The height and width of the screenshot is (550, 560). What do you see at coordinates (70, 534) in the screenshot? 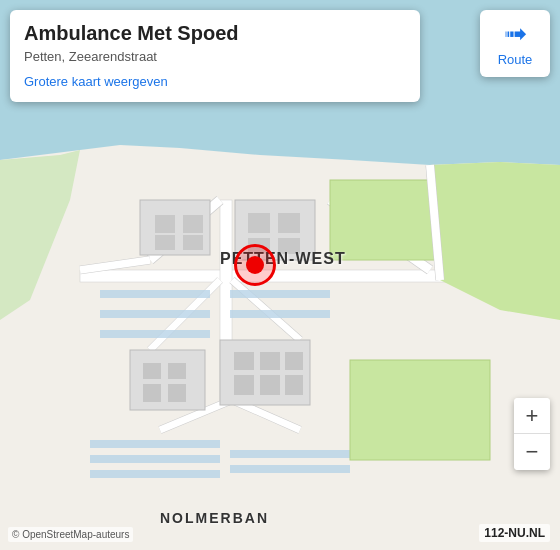
I see `map-attribution: © OpenStreetMap-auteurs` at bounding box center [70, 534].